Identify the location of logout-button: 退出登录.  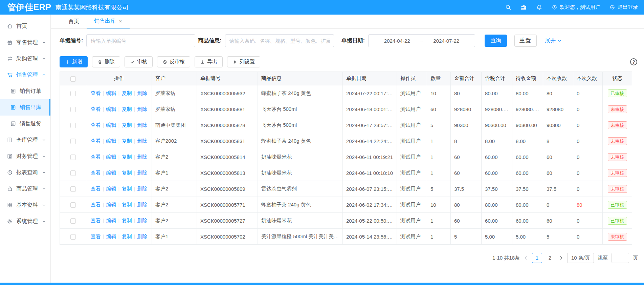
(624, 7).